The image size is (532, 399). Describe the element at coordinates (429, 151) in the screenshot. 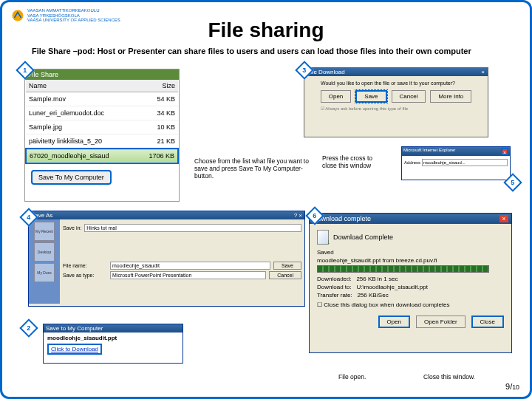

I see `ie-title: Microsoft Internet Explorer` at that location.